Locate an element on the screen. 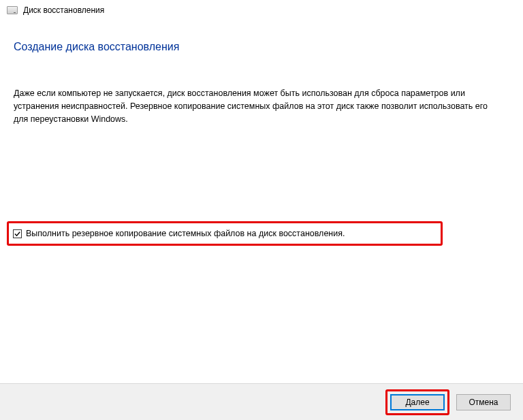 The height and width of the screenshot is (420, 523). cancel-button: Отмена is located at coordinates (484, 402).